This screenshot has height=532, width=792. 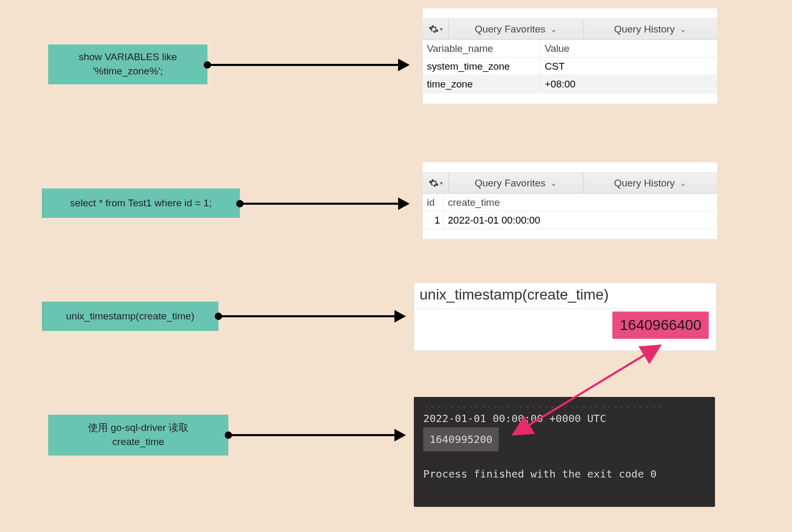 I want to click on query-label-1-line1: show VARIABLES like, so click(x=128, y=58).